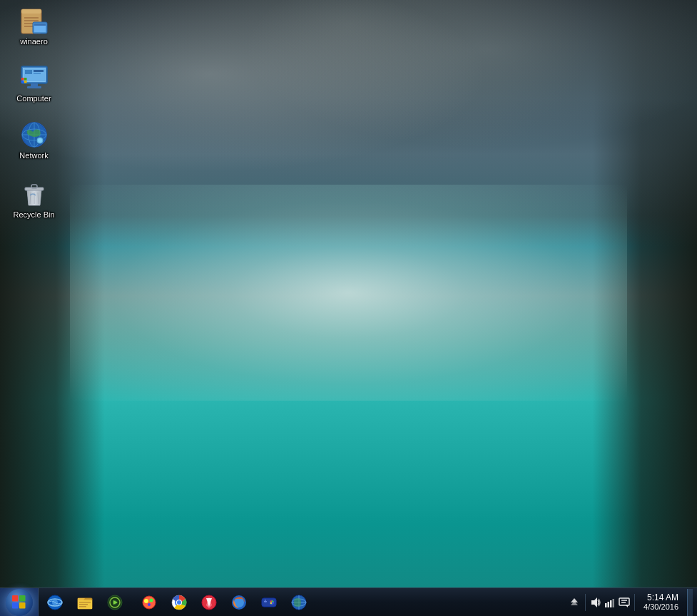 The image size is (697, 616). Describe the element at coordinates (575, 602) in the screenshot. I see `tray-expand-button` at that location.